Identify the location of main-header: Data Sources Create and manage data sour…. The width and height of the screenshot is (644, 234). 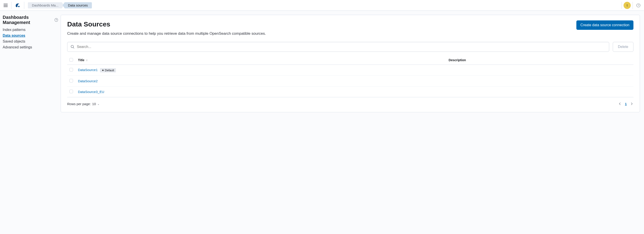
(350, 28).